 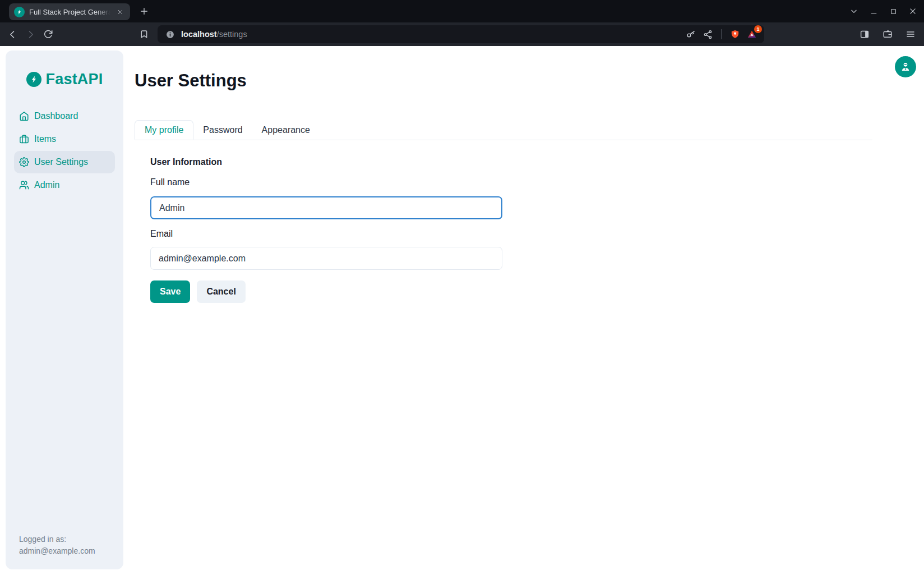 I want to click on logged-in-email: admin@example.com, so click(x=57, y=551).